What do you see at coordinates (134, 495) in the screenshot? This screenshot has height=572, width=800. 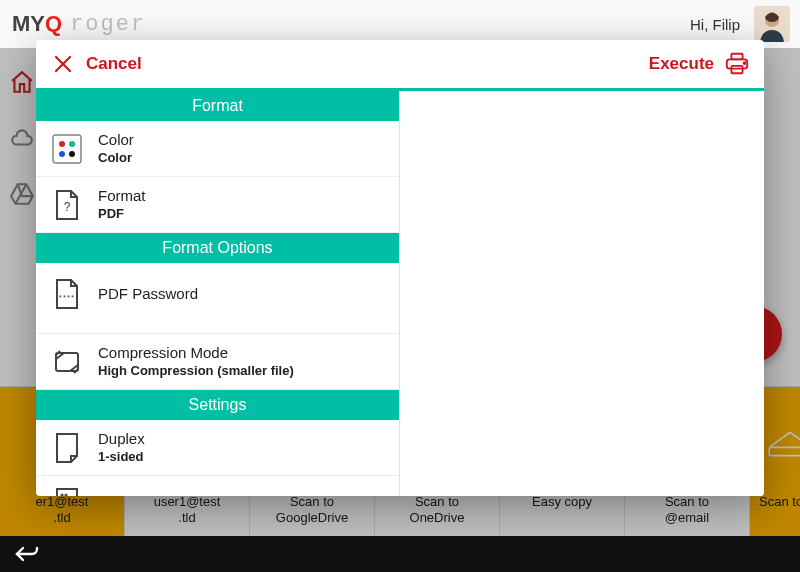 I see `row-title: Resolution` at bounding box center [134, 495].